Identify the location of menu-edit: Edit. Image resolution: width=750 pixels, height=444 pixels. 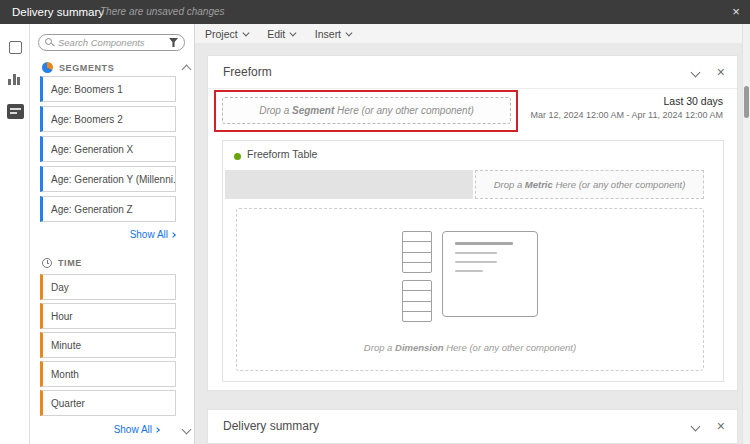
(281, 34).